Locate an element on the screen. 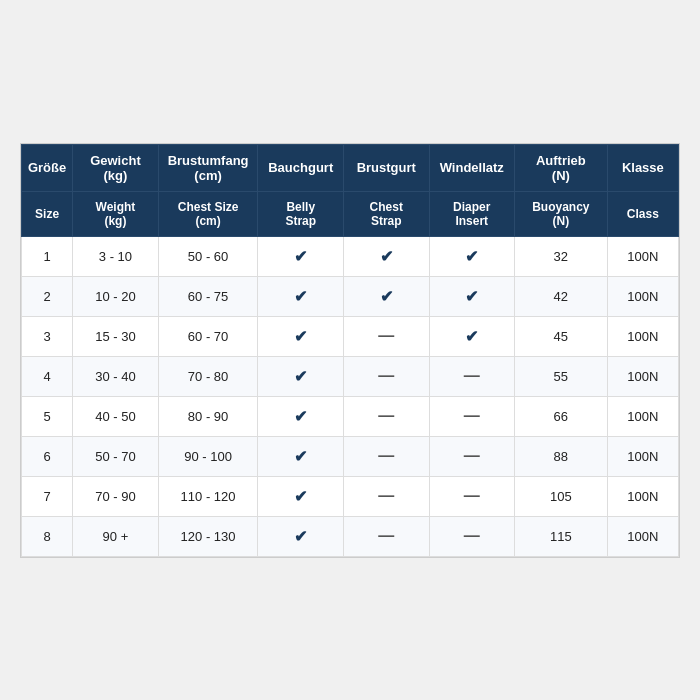 The height and width of the screenshot is (700, 700). cell-belly-7: ✔ is located at coordinates (301, 536).